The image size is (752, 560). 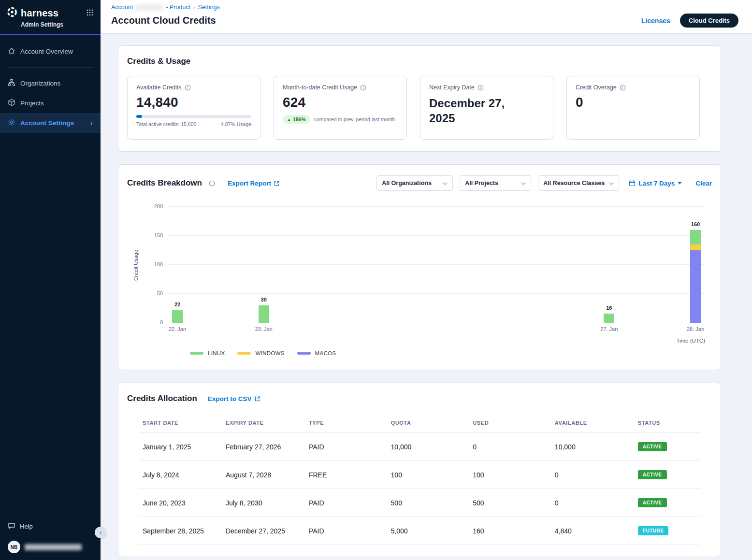 I want to click on next-expiry-label: Next Expiry Date, so click(x=452, y=87).